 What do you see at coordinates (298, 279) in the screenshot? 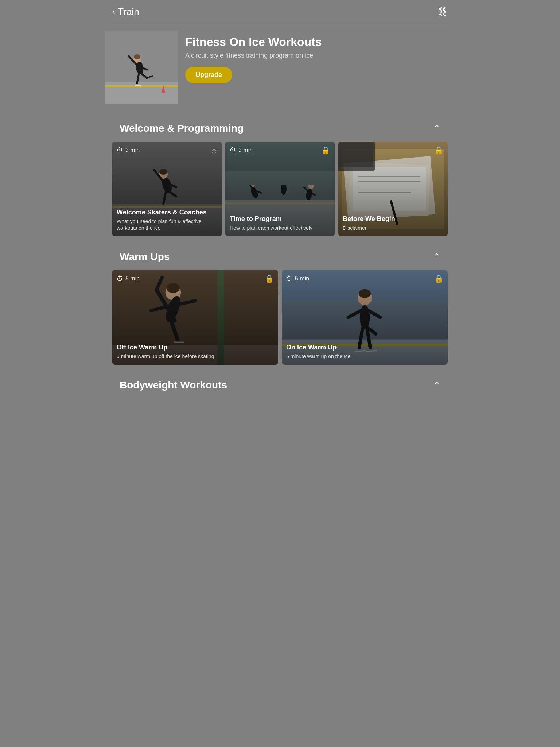
I see `card-ice-warmup-time: ⏱ 5 min` at bounding box center [298, 279].